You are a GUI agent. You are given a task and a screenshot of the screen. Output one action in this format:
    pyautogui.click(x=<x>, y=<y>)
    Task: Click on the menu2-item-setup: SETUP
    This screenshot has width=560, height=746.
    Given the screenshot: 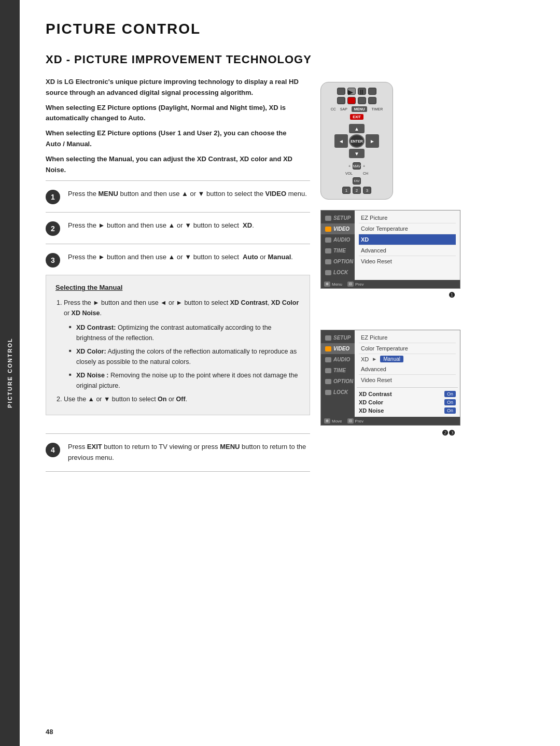 What is the action you would take?
    pyautogui.click(x=338, y=338)
    